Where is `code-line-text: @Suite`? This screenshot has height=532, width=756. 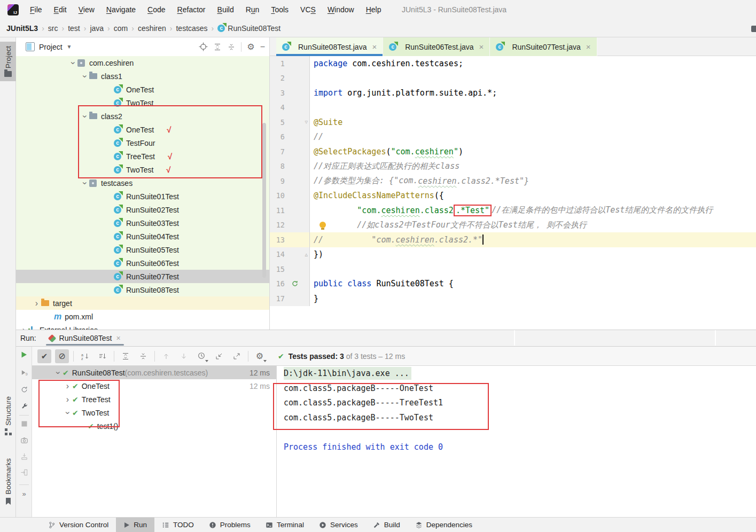
code-line-text: @Suite is located at coordinates (533, 122).